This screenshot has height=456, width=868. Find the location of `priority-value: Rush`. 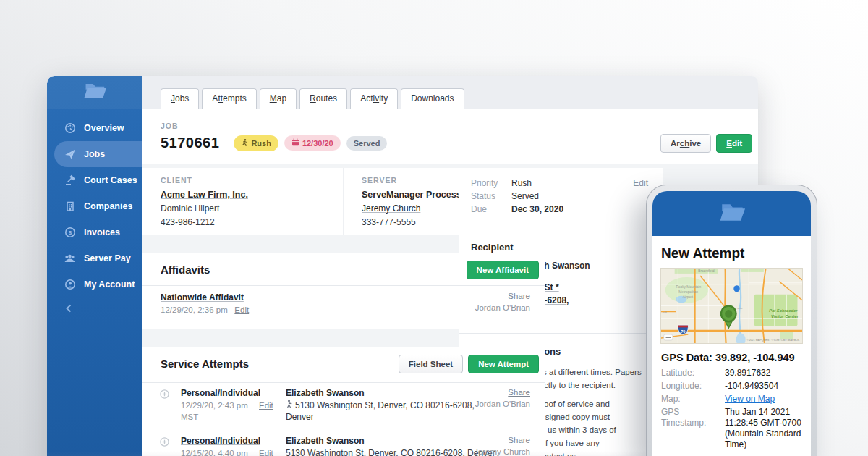

priority-value: Rush is located at coordinates (522, 183).